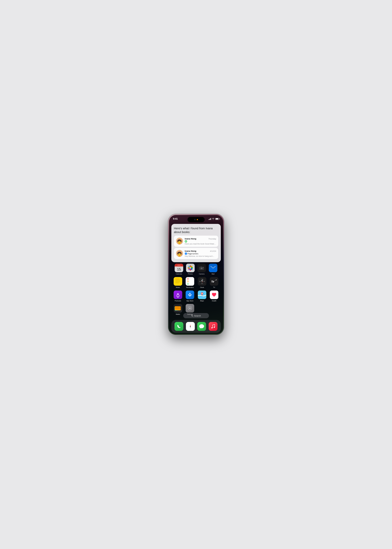 This screenshot has height=549, width=392. What do you see at coordinates (195, 220) in the screenshot?
I see `front-camera` at bounding box center [195, 220].